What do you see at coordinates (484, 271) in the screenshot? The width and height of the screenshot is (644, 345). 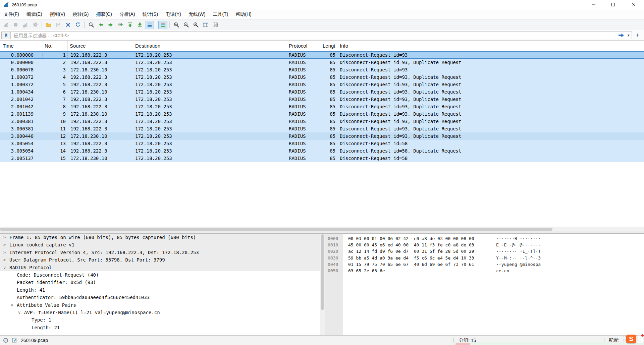 I see `hex-row: 005063 65 2e 63 6ece.cn` at bounding box center [484, 271].